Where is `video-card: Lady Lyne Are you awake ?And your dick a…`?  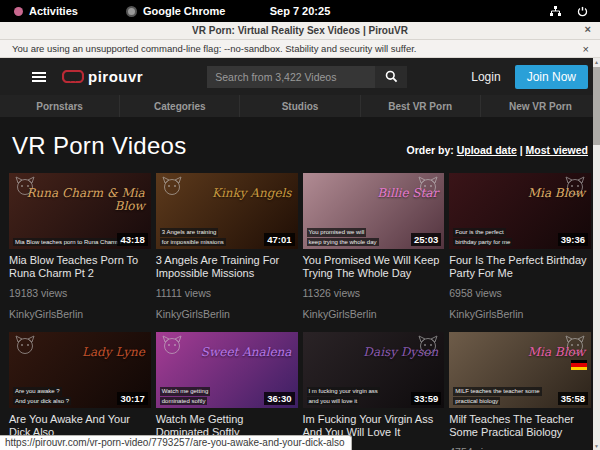
video-card: Lady Lyne Are you awake ?And your dick a… is located at coordinates (80, 391).